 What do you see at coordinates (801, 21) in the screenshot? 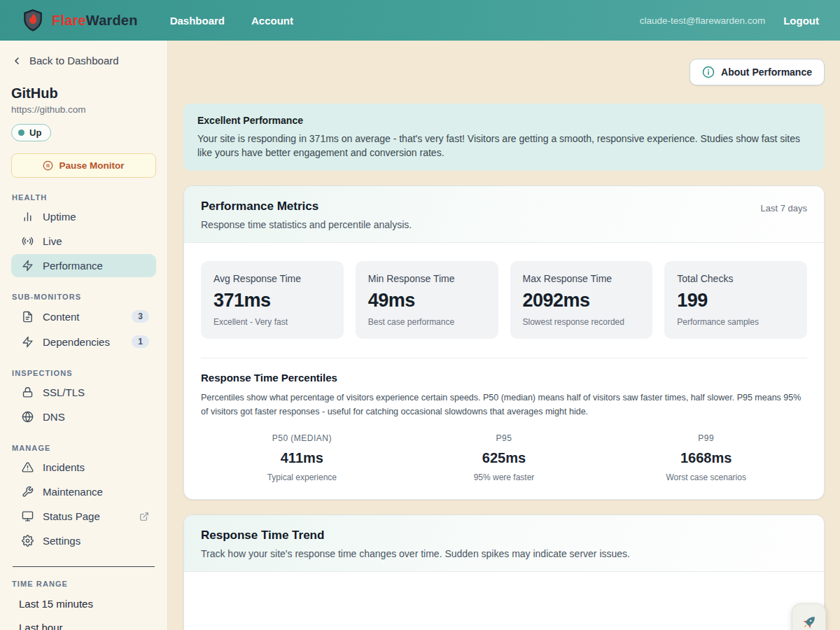
I see `logout-button: Logout` at bounding box center [801, 21].